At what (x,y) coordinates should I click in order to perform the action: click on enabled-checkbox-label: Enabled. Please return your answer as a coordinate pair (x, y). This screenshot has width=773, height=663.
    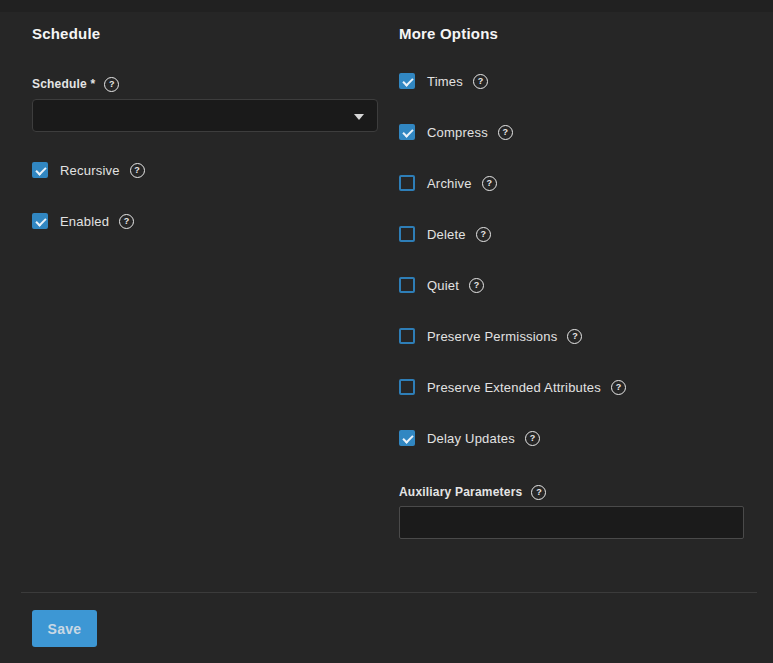
    Looking at the image, I should click on (84, 222).